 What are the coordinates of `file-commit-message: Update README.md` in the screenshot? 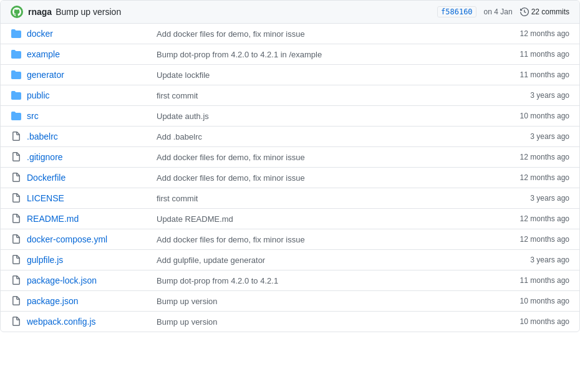 It's located at (323, 219).